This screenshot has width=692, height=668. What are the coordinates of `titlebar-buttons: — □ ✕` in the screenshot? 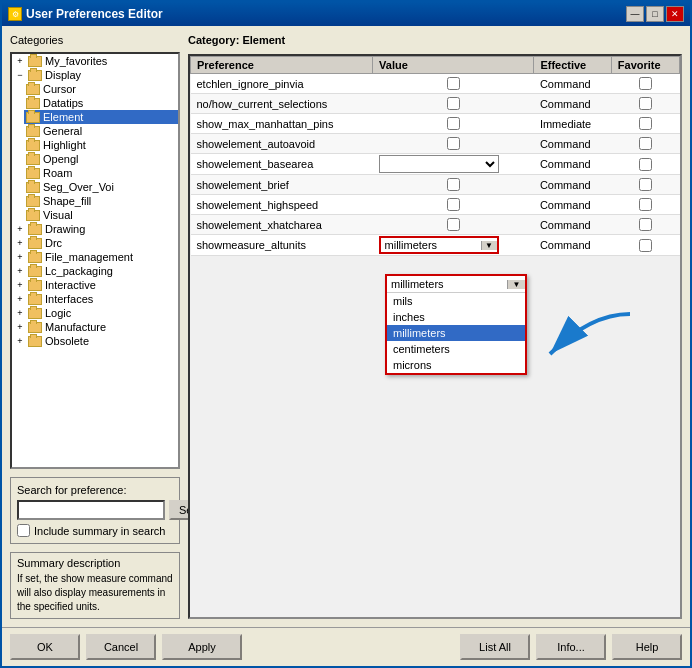 It's located at (655, 14).